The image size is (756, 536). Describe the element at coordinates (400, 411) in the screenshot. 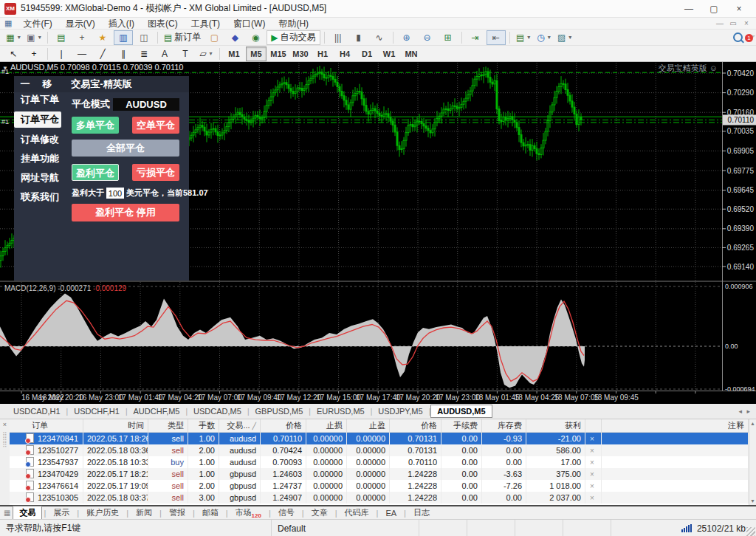

I see `chart-tab-usdjpy-m5: USDJPY,M5` at that location.